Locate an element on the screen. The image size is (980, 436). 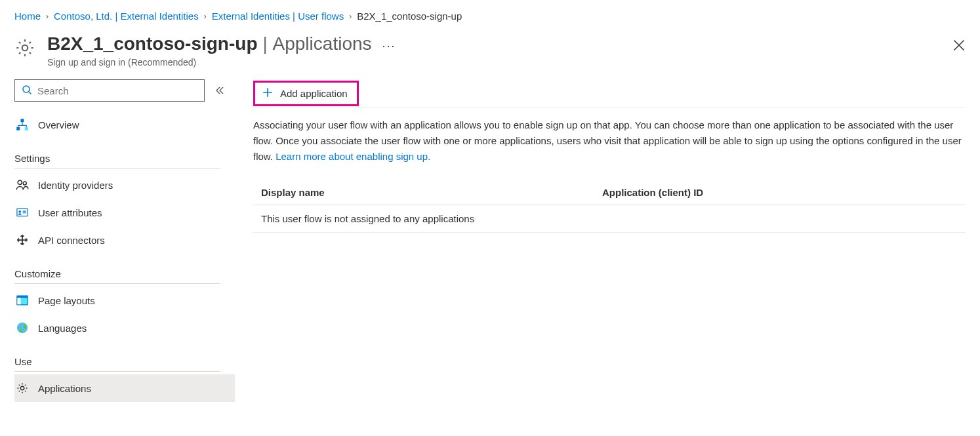
breadcrumb-current: B2X_1_contoso-sign-up is located at coordinates (409, 16).